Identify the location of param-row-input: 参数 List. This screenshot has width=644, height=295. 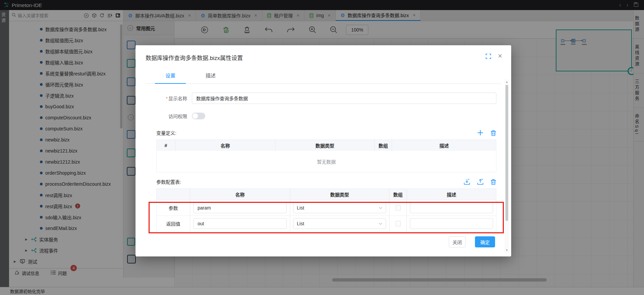
(326, 208).